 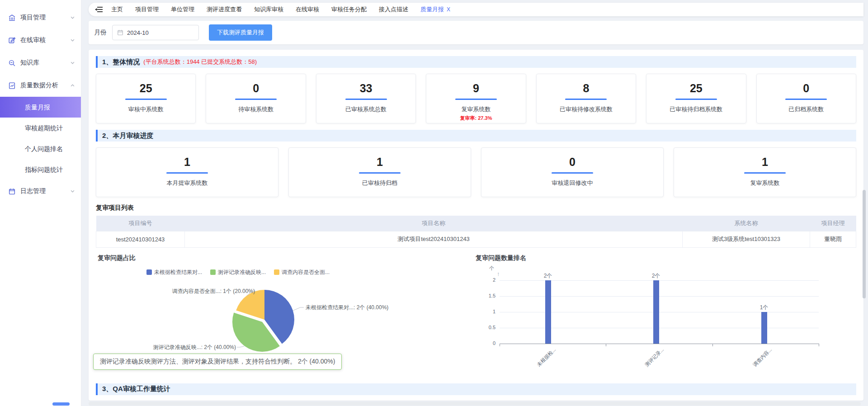 I want to click on stat-card-to-archive: 25 已审核待归档系统数, so click(x=696, y=99).